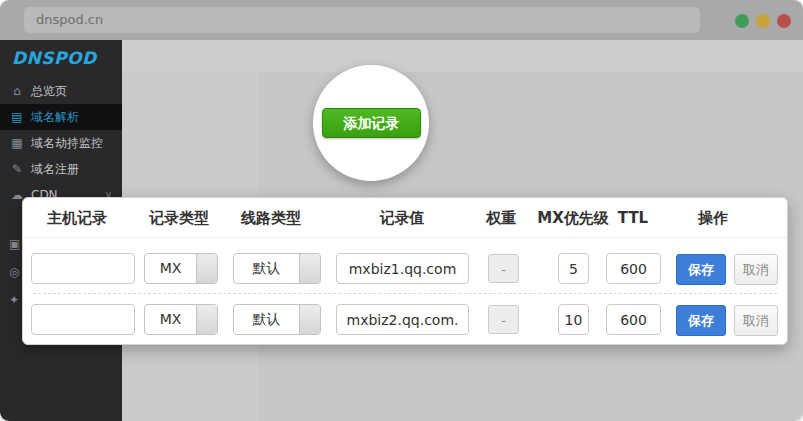 The image size is (803, 421). Describe the element at coordinates (16, 272) in the screenshot. I see `sidebar-hidden-icon: ◎` at that location.